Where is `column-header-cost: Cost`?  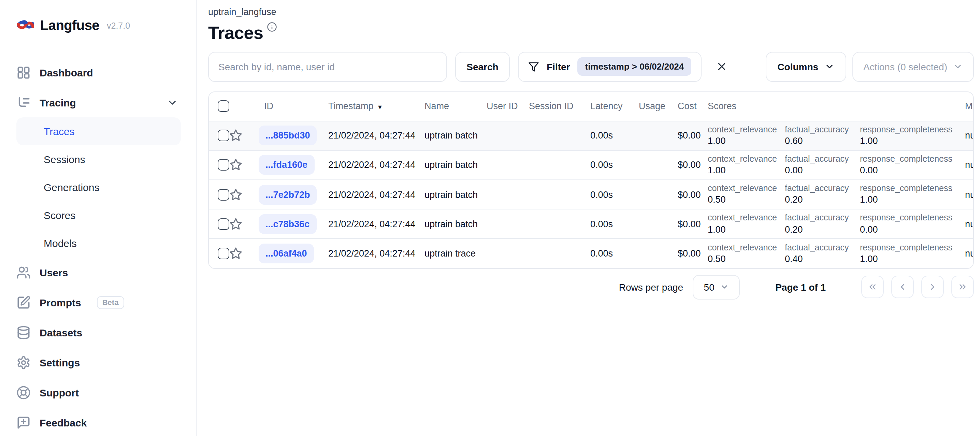
column-header-cost: Cost is located at coordinates (692, 106).